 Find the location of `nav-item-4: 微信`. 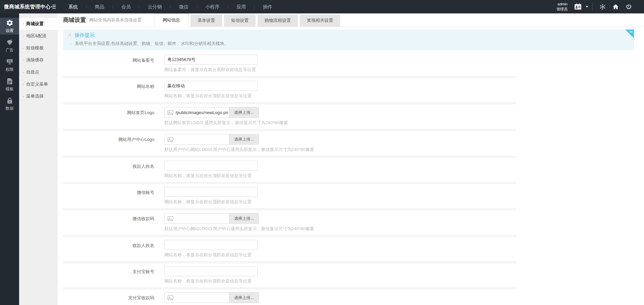

nav-item-4: 微信 is located at coordinates (183, 7).